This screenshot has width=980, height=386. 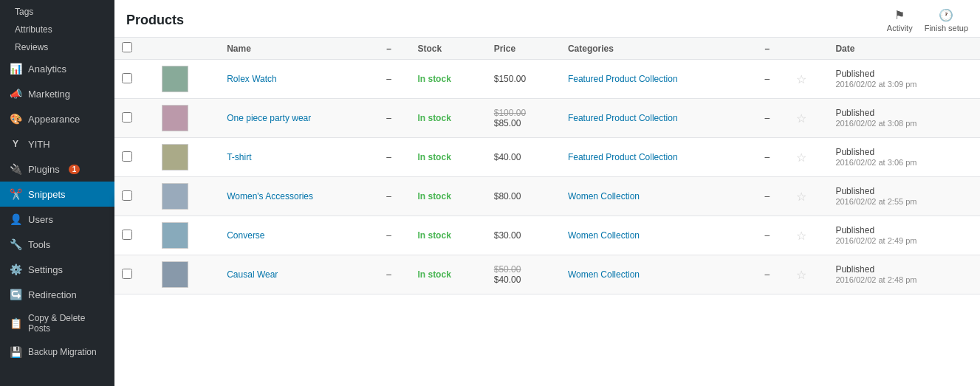 I want to click on col-name: Name, so click(x=299, y=49).